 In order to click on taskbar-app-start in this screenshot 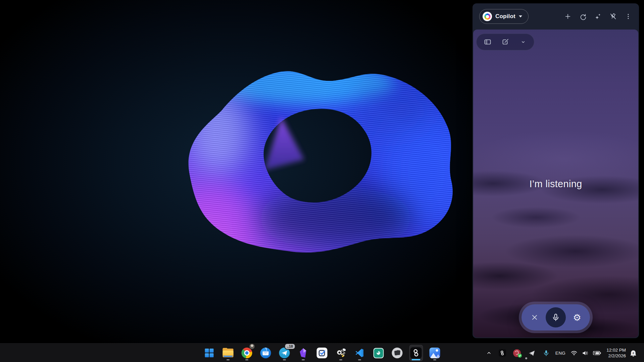, I will do `click(209, 353)`.